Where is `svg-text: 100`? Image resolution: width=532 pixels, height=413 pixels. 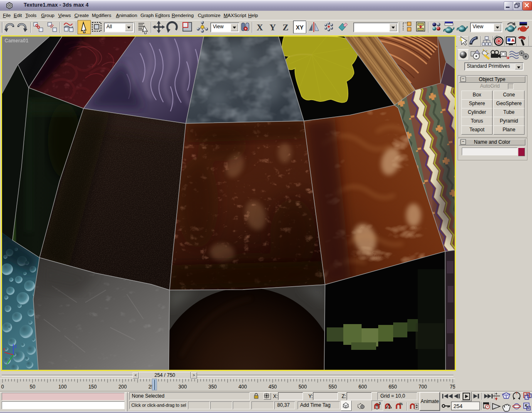
svg-text: 100 is located at coordinates (62, 387).